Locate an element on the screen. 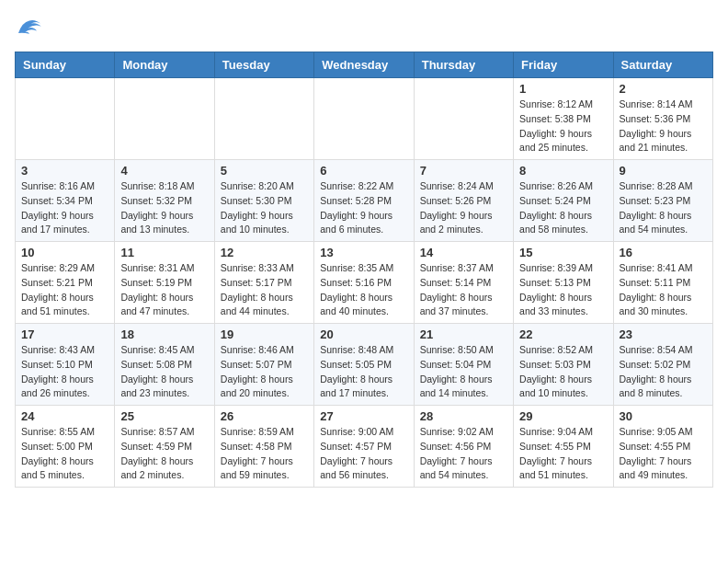 Image resolution: width=728 pixels, height=563 pixels. day-number: 19 is located at coordinates (265, 335).